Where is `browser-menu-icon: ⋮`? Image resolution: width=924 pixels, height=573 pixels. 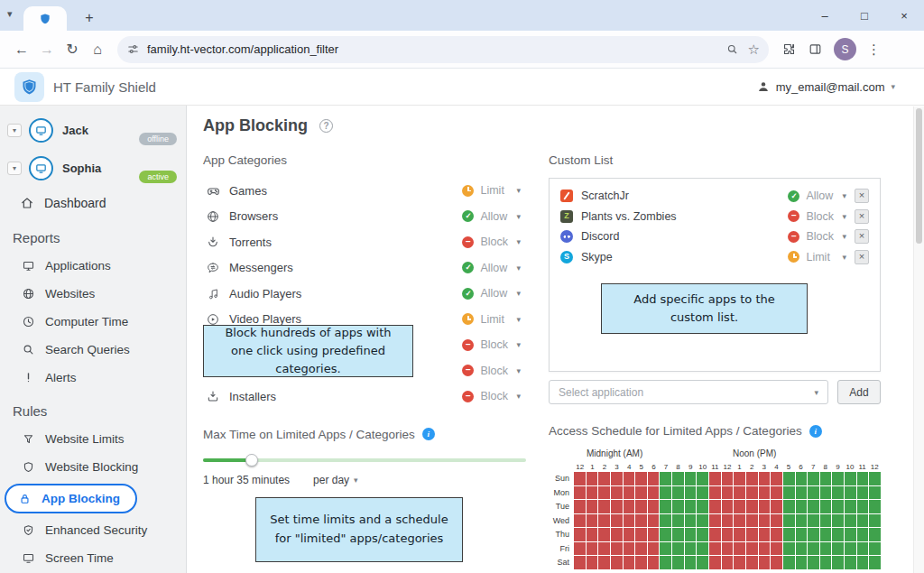 browser-menu-icon: ⋮ is located at coordinates (873, 50).